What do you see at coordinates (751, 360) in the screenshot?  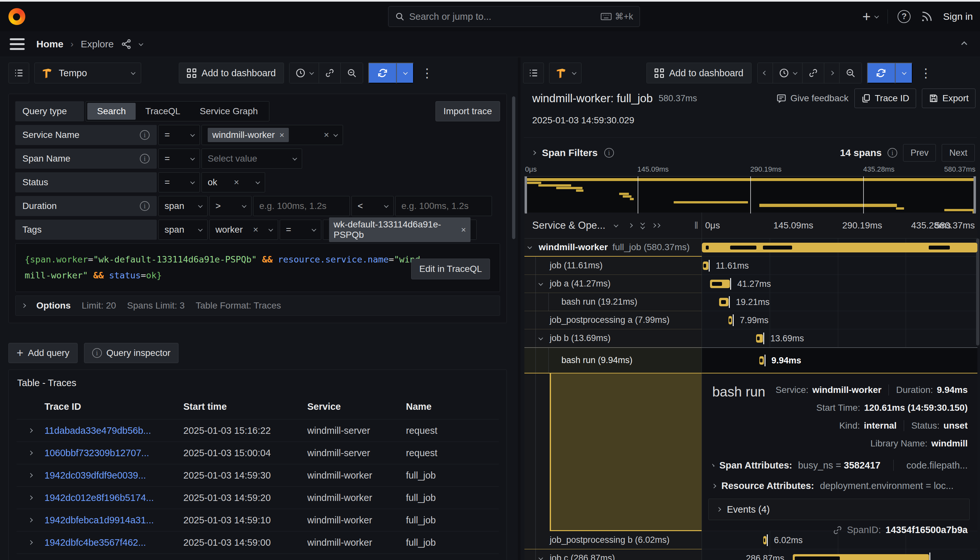 I see `span-row-selected: bash run (9.94ms) 9.94ms` at bounding box center [751, 360].